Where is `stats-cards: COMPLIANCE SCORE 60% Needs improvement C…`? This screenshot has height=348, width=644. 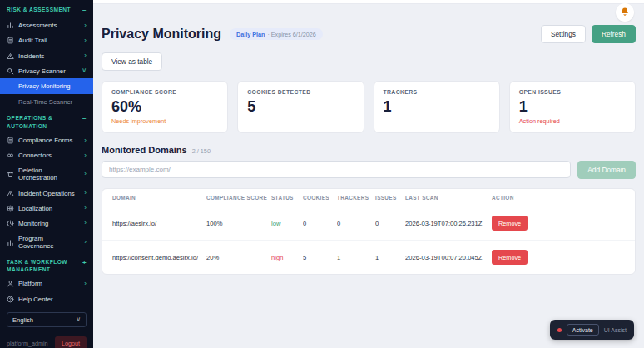
stats-cards: COMPLIANCE SCORE 60% Needs improvement C… is located at coordinates (369, 107).